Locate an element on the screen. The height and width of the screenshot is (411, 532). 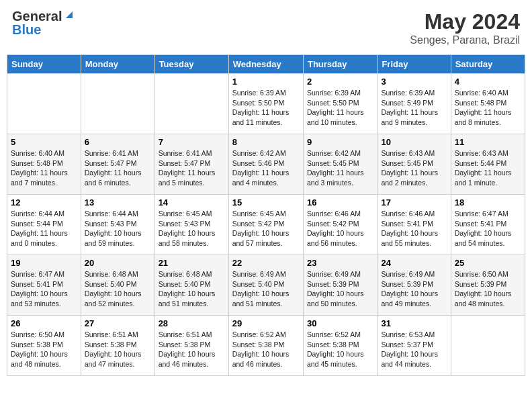
calendar-cell: 22Sunrise: 6:49 AMSunset: 5:40 PMDayligh… is located at coordinates (266, 285).